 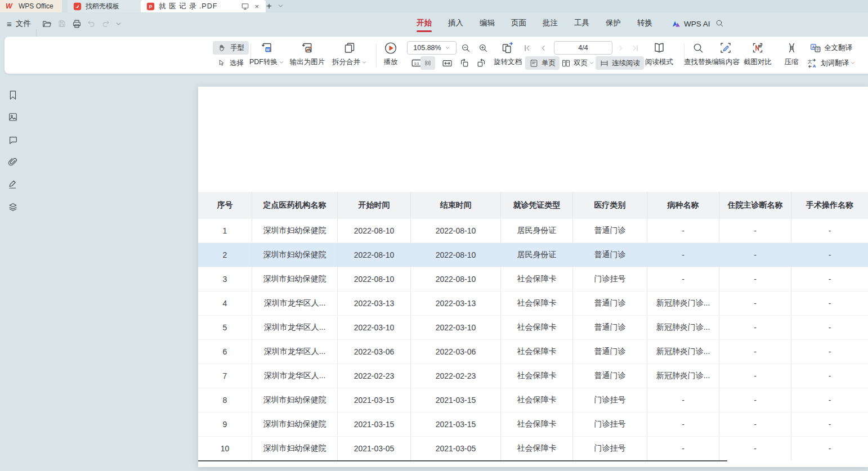 What do you see at coordinates (13, 207) in the screenshot?
I see `sidebar-layers-button` at bounding box center [13, 207].